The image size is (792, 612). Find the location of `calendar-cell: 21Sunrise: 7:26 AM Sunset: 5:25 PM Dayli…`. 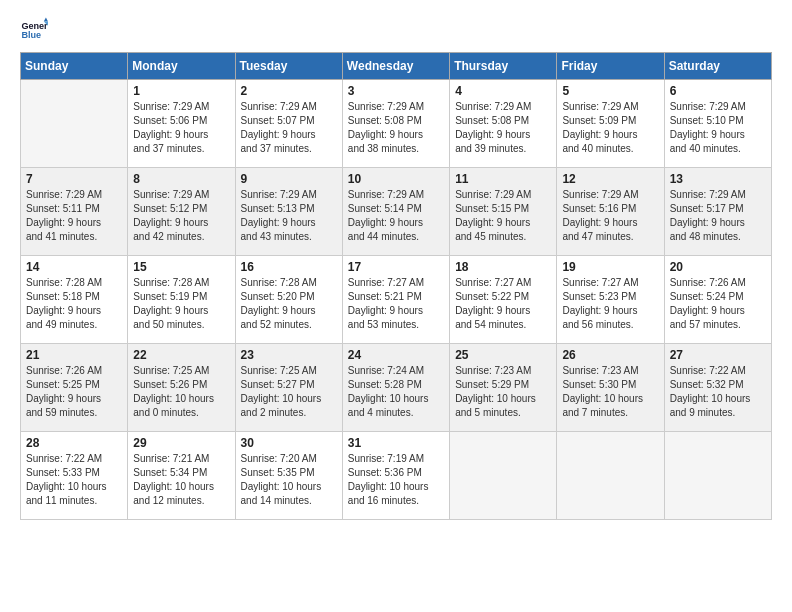

calendar-cell: 21Sunrise: 7:26 AM Sunset: 5:25 PM Dayli… is located at coordinates (74, 388).